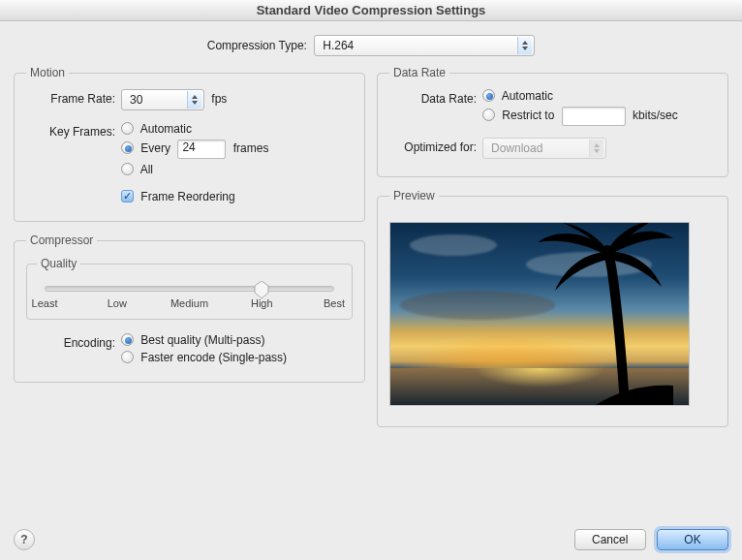 The image size is (742, 560). What do you see at coordinates (190, 303) in the screenshot?
I see `quality-tick-medium: Medium` at bounding box center [190, 303].